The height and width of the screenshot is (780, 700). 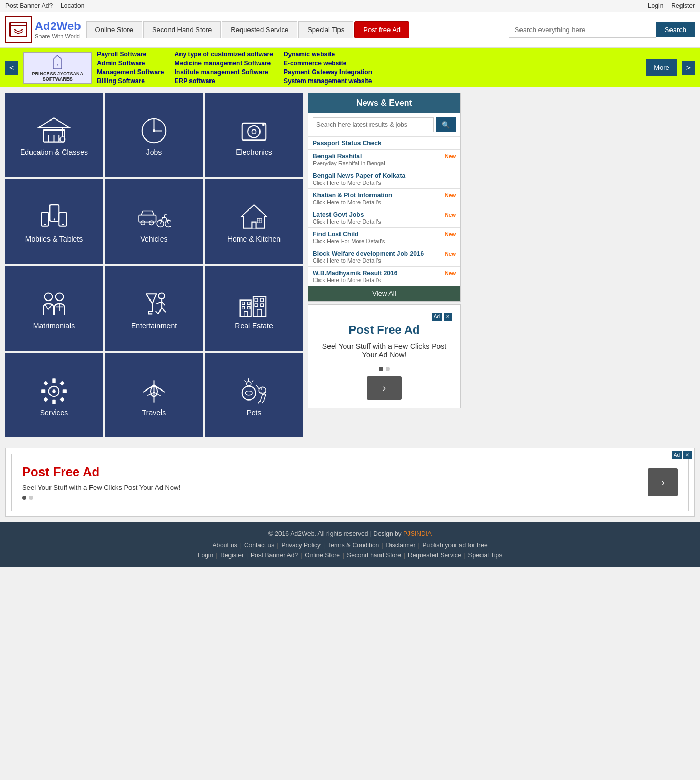 I want to click on news-item-lostchild: Find Lost Child New Click Here For More …, so click(x=384, y=237).